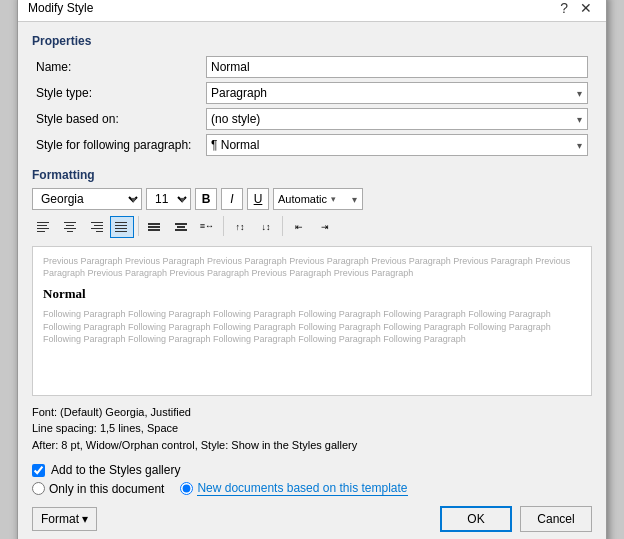  I want to click on footer-row: Format ▾ OK Cancel, so click(312, 519).